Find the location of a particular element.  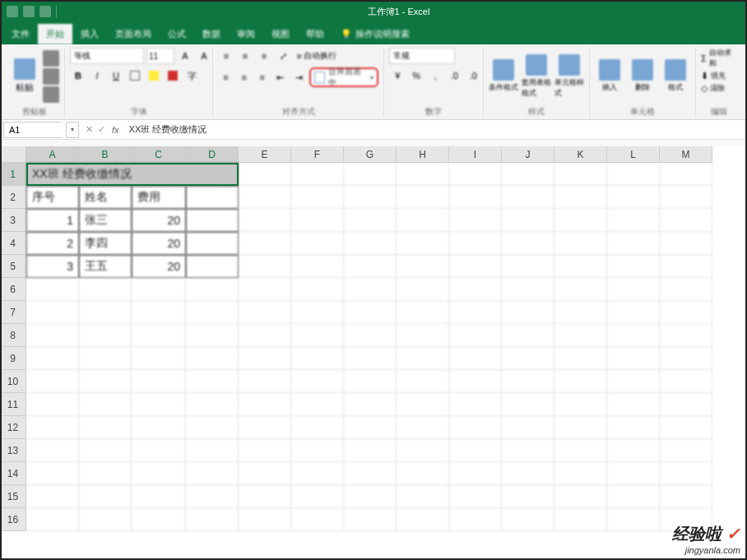

cell-G12 is located at coordinates (370, 428).